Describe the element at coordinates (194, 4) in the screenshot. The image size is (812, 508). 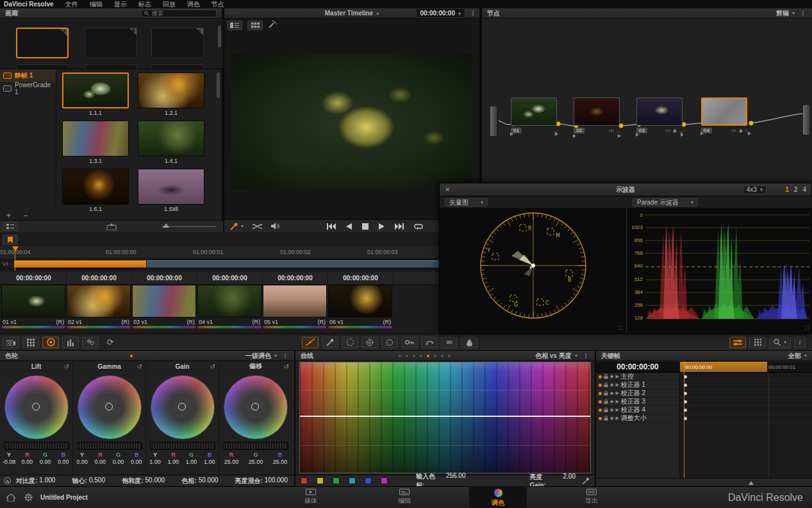
I see `menu-item: 调色` at that location.